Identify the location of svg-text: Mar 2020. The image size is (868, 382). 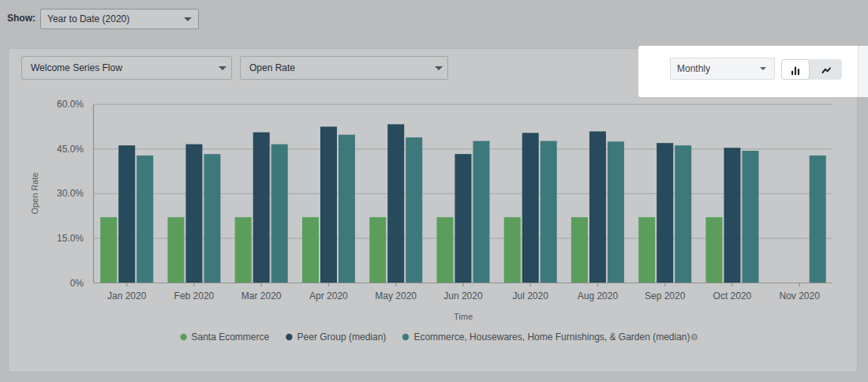
(262, 296).